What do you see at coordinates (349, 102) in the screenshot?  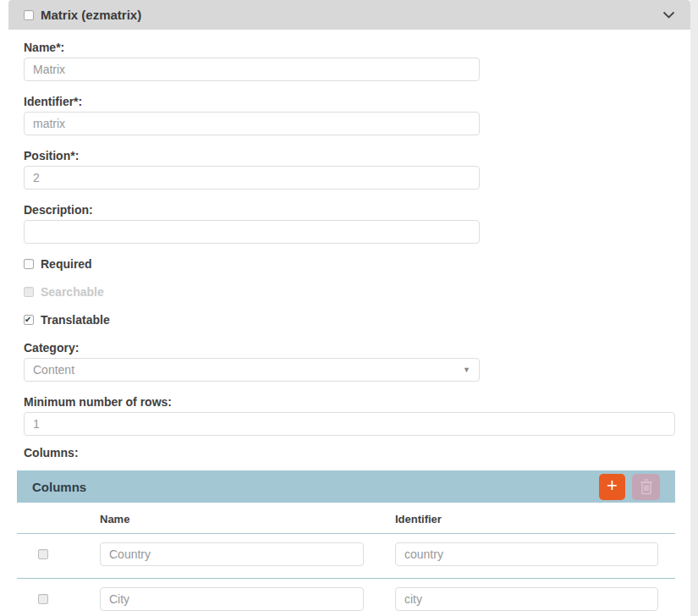 I see `identifier-label: Identifier*:` at bounding box center [349, 102].